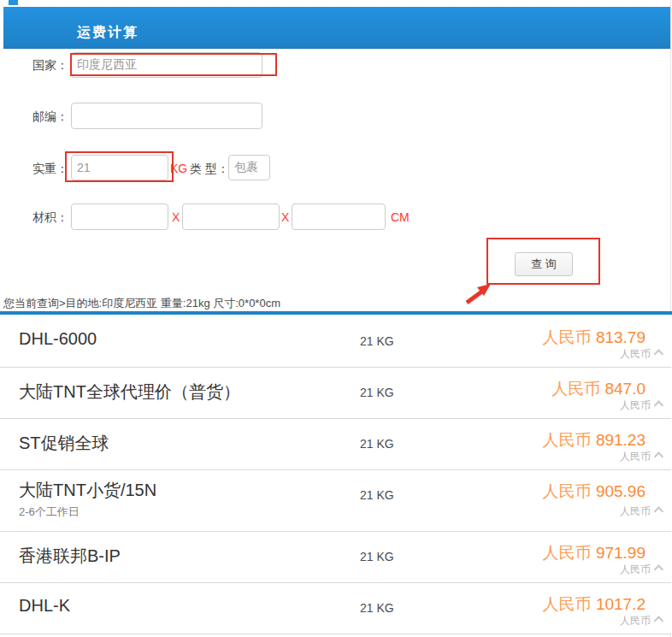 This screenshot has width=672, height=637. I want to click on country-input, so click(167, 65).